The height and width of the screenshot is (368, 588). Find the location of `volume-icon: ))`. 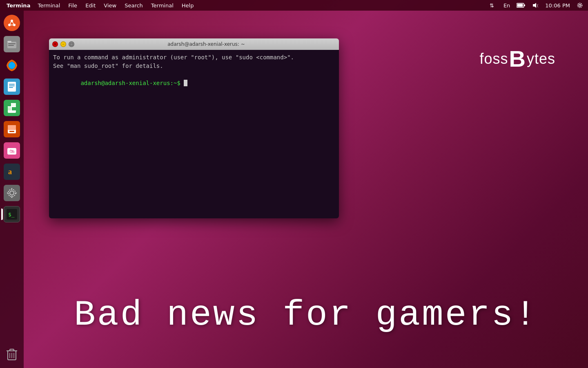

volume-icon: )) is located at coordinates (535, 5).